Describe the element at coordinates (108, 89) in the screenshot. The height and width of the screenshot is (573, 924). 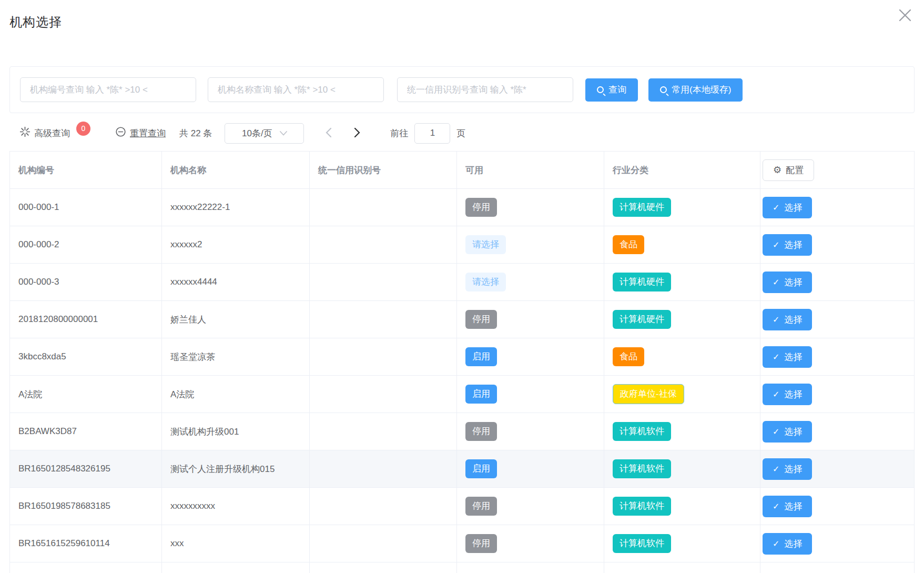
I see `org-code-search-input` at that location.